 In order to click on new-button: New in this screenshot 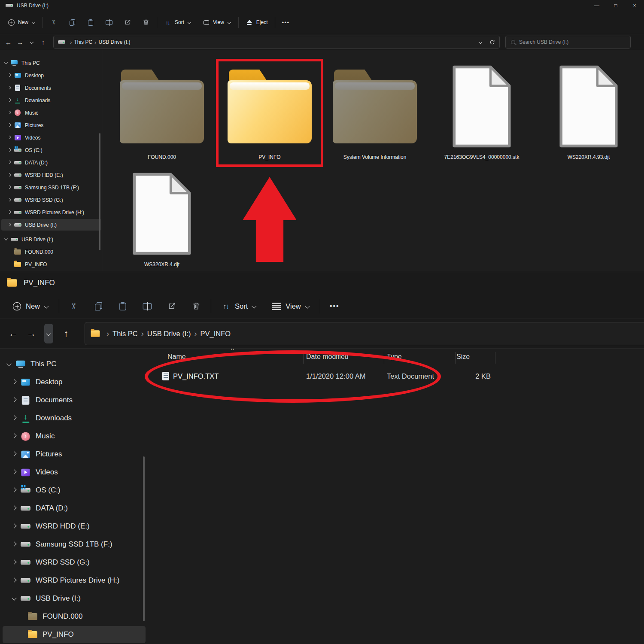, I will do `click(30, 306)`.